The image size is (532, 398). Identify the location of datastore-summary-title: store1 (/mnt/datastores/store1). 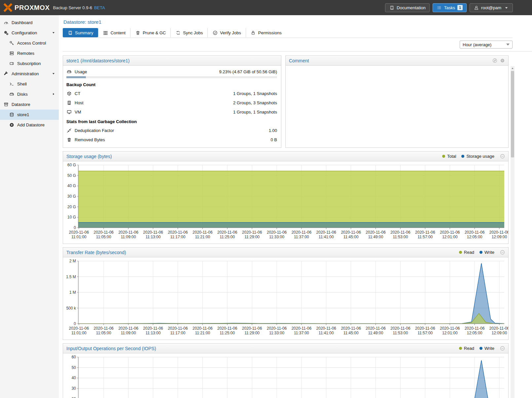
(98, 61).